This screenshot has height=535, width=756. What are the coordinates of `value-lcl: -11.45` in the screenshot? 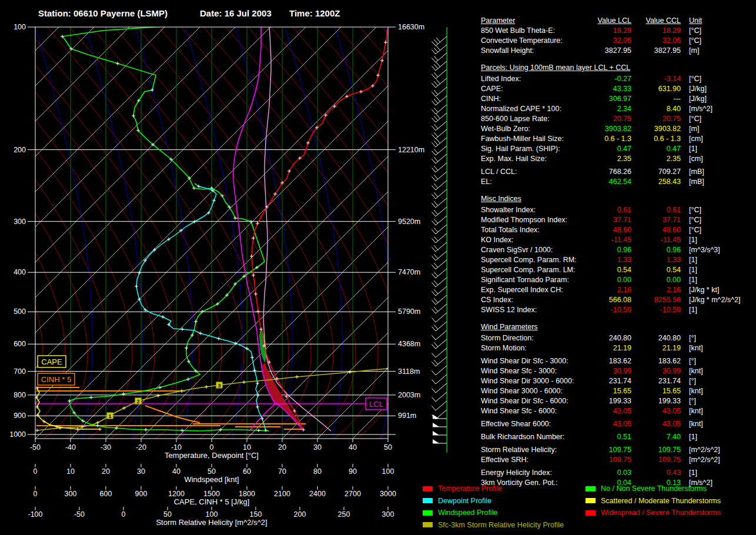 It's located at (606, 240).